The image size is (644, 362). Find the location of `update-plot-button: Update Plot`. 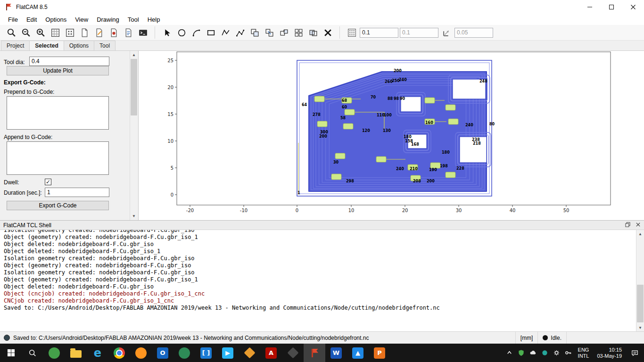

update-plot-button: Update Plot is located at coordinates (58, 71).